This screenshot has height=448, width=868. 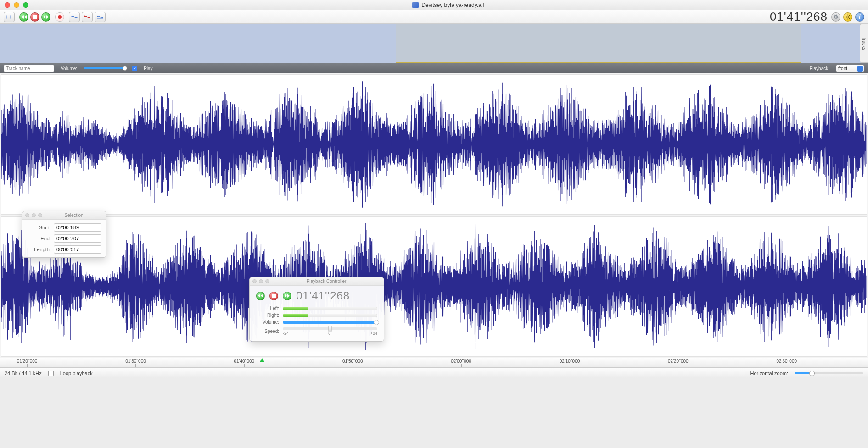 What do you see at coordinates (415, 5) in the screenshot?
I see `document-icon` at bounding box center [415, 5].